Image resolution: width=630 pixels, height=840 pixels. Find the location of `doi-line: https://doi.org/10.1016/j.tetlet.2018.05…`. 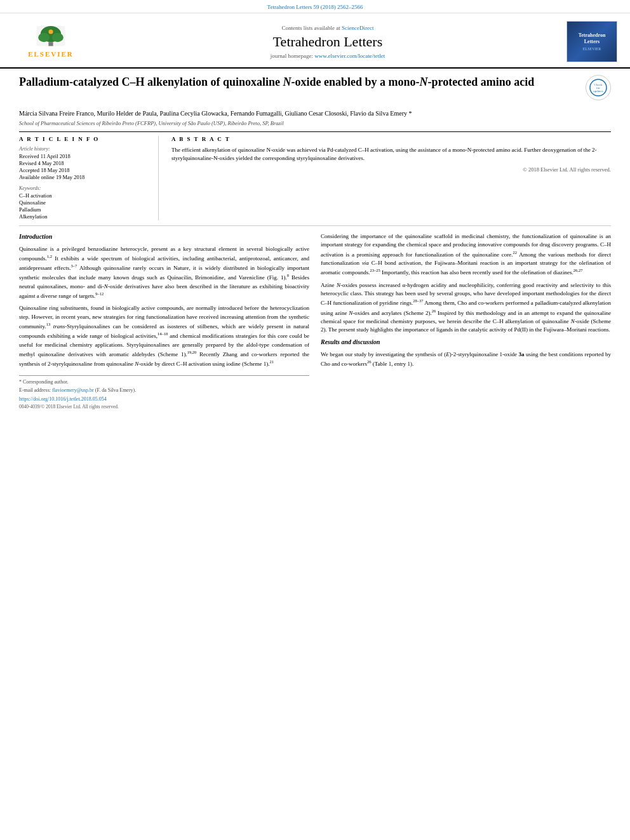

doi-line: https://doi.org/10.1016/j.tetlet.2018.05… is located at coordinates (164, 399).